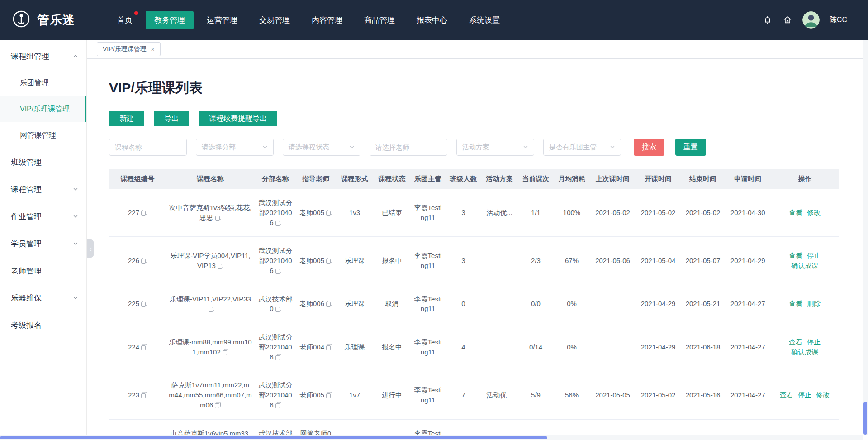 The image size is (868, 440). What do you see at coordinates (322, 147) in the screenshot?
I see `filter-status-select: 请选课程状态` at bounding box center [322, 147].